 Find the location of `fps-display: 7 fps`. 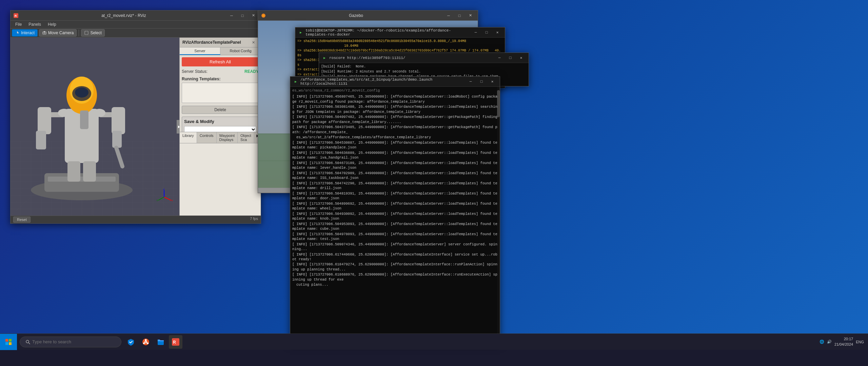

fps-display: 7 fps is located at coordinates (254, 220).